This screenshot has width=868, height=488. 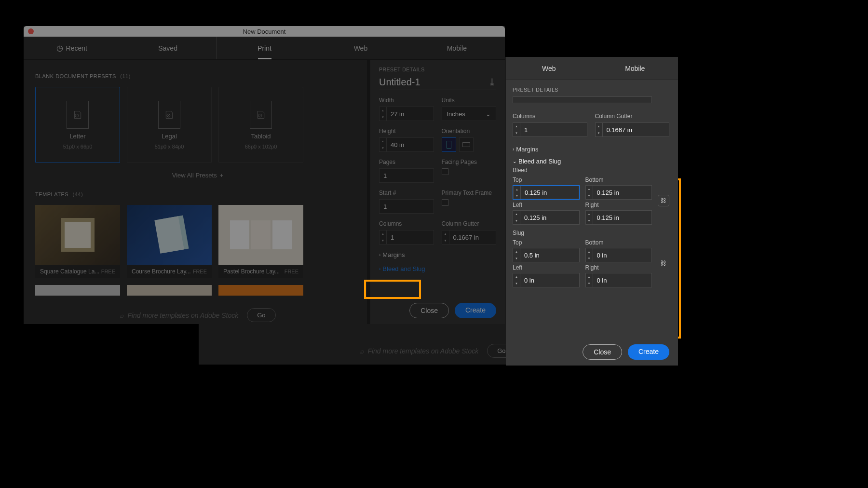 What do you see at coordinates (592, 68) in the screenshot?
I see `category-tabs-2: Web Mobile` at bounding box center [592, 68].